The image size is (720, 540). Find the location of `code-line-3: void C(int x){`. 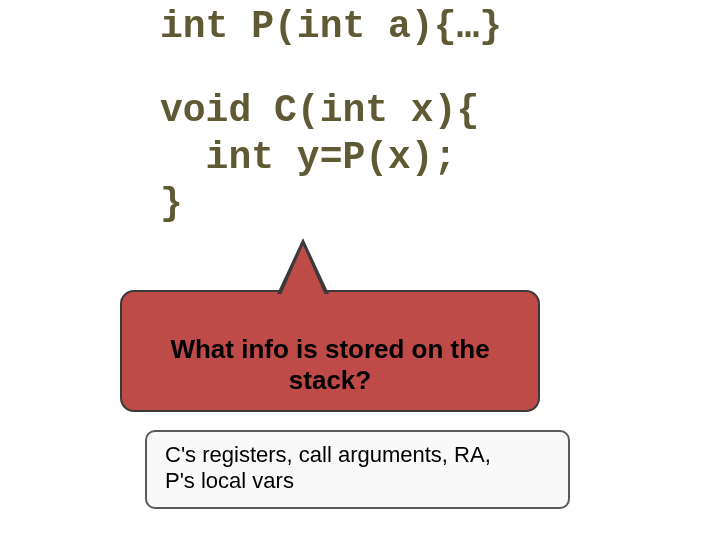

code-line-3: void C(int x){ is located at coordinates (331, 111).